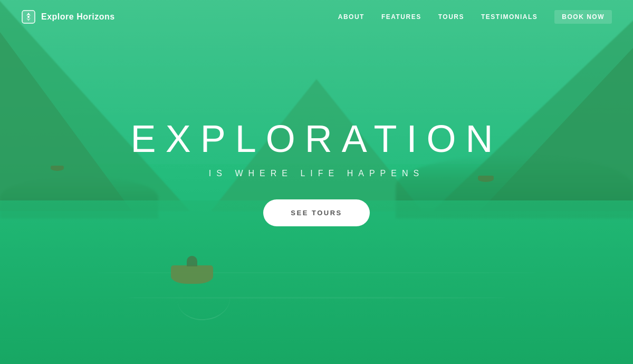  What do you see at coordinates (78, 17) in the screenshot?
I see `logo-text: Explore Horizons` at bounding box center [78, 17].